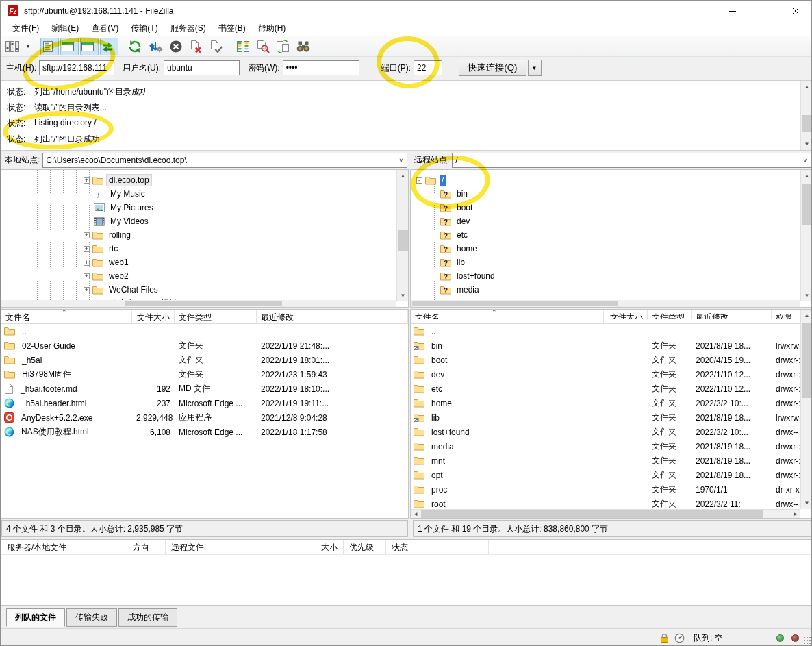 This screenshot has width=812, height=646. What do you see at coordinates (178, 47) in the screenshot?
I see `toolbar-cancel-button` at bounding box center [178, 47].